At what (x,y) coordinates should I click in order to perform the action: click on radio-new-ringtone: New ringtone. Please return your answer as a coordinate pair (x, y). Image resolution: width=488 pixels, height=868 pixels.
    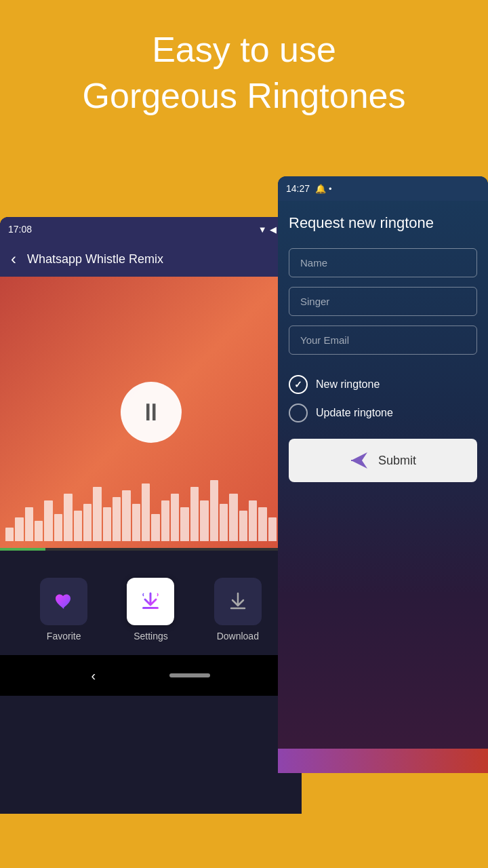
    Looking at the image, I should click on (383, 384).